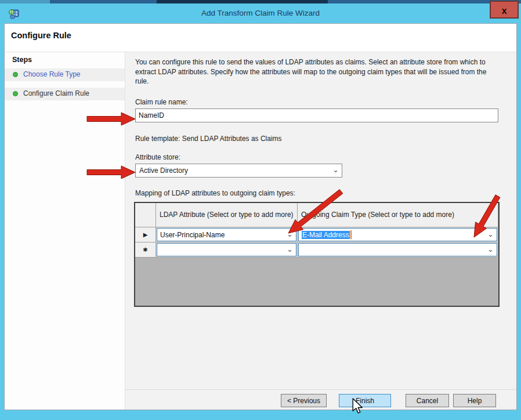 This screenshot has width=521, height=420. Describe the element at coordinates (260, 13) in the screenshot. I see `titlebar: Add Transform Claim Rule Wizard X` at that location.